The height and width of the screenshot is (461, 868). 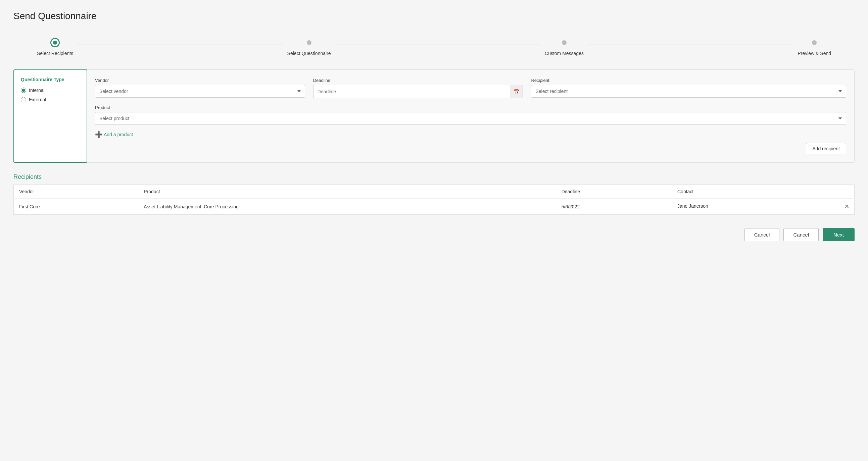 What do you see at coordinates (814, 53) in the screenshot?
I see `step-label-4: Preview & Send` at bounding box center [814, 53].